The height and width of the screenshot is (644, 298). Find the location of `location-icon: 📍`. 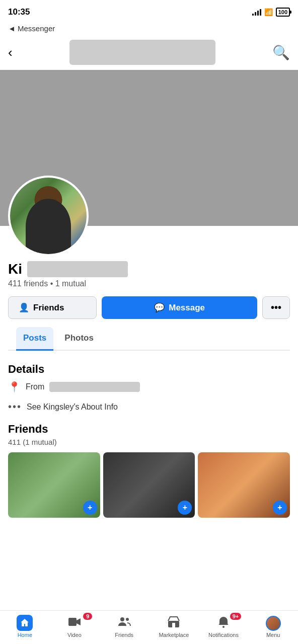

location-icon: 📍 is located at coordinates (14, 387).